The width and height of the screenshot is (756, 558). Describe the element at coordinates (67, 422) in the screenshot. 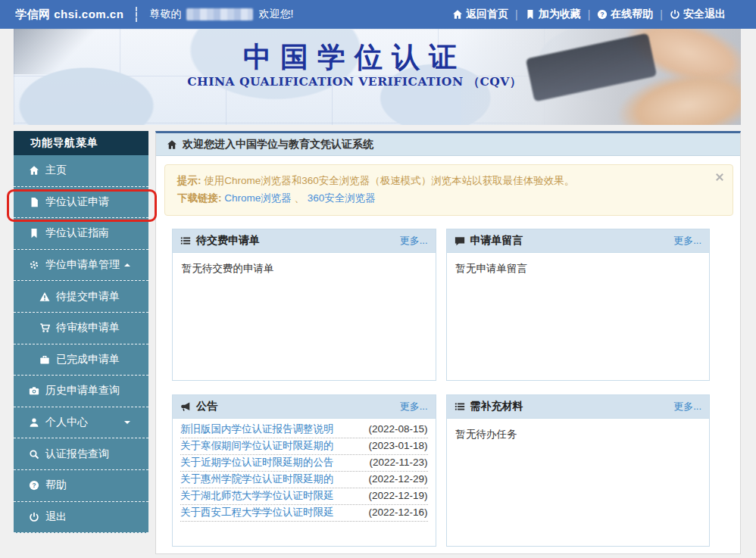

I see `sidebar-item-label: 个人中心` at that location.